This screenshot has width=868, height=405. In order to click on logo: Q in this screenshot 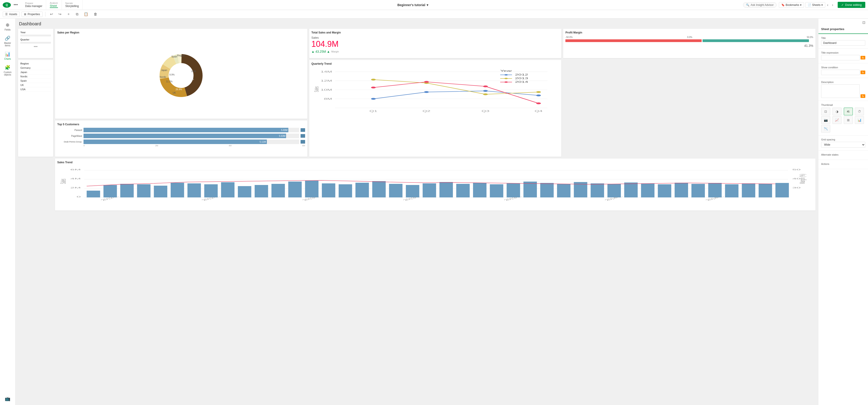, I will do `click(7, 5)`.